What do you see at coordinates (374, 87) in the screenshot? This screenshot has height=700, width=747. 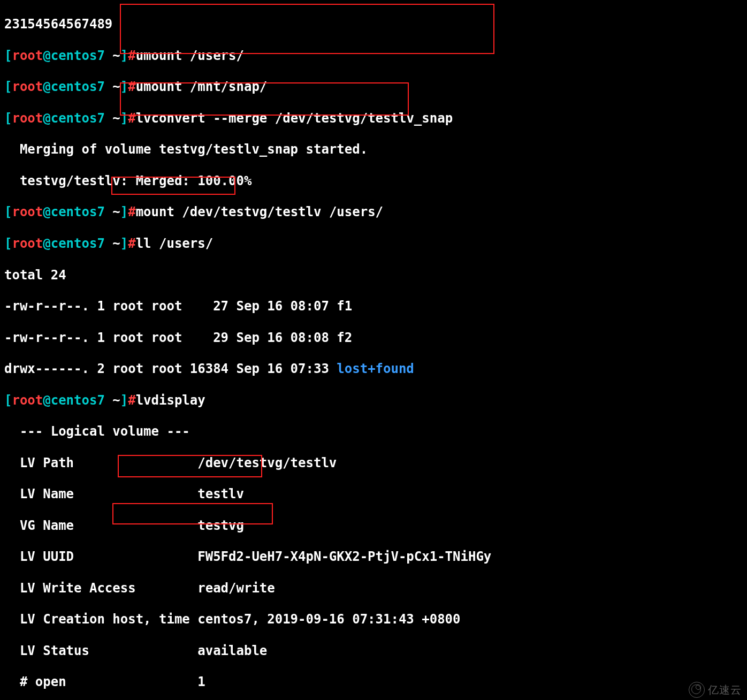 I see `prompt-line: [root@centos7 ~]#umount /mnt/snap/` at bounding box center [374, 87].